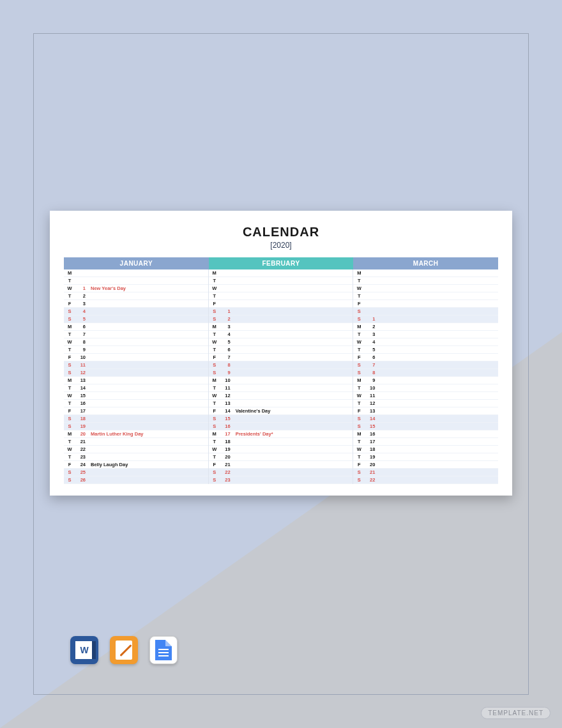 The width and height of the screenshot is (562, 728). What do you see at coordinates (163, 650) in the screenshot?
I see `google-docs-icon` at bounding box center [163, 650].